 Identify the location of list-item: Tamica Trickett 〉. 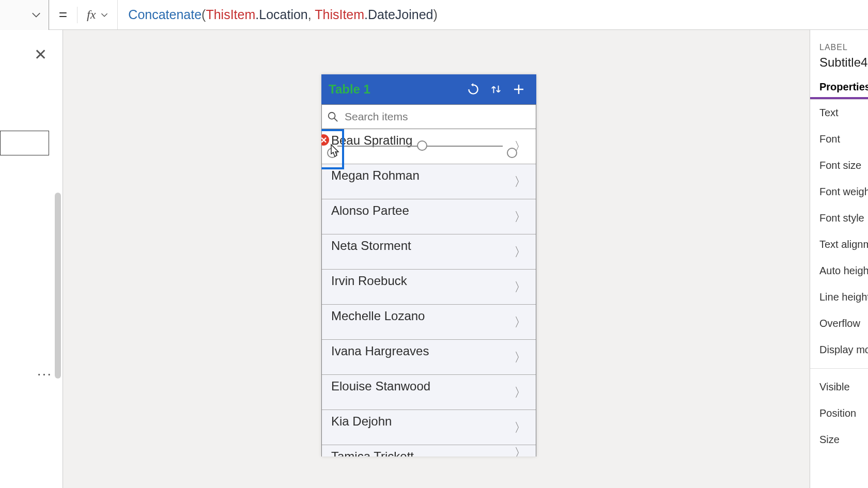
(429, 451).